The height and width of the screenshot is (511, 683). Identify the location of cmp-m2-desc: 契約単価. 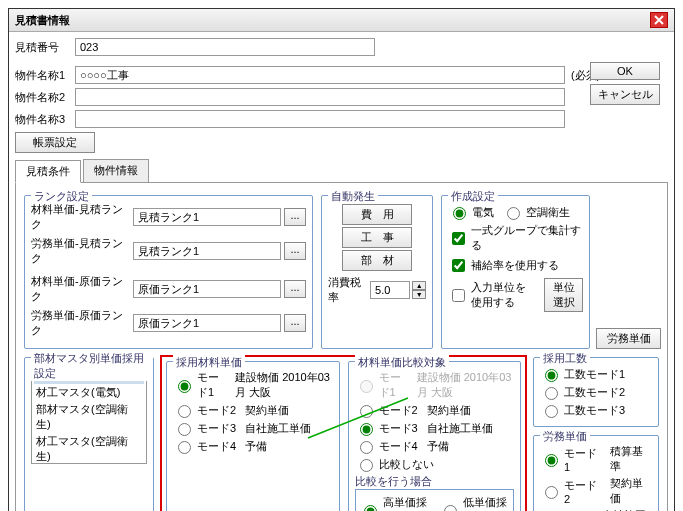
(449, 410).